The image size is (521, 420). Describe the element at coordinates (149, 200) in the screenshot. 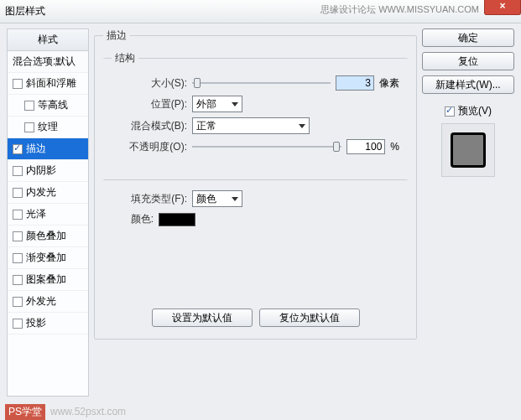

I see `filltype-label: 填充类型(F):` at that location.